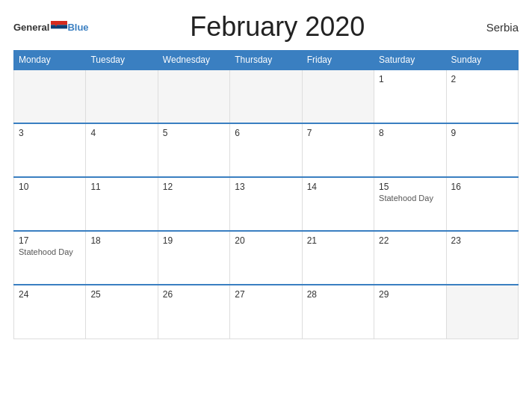 This screenshot has width=532, height=411. What do you see at coordinates (409, 133) in the screenshot?
I see `day-number: 8` at bounding box center [409, 133].